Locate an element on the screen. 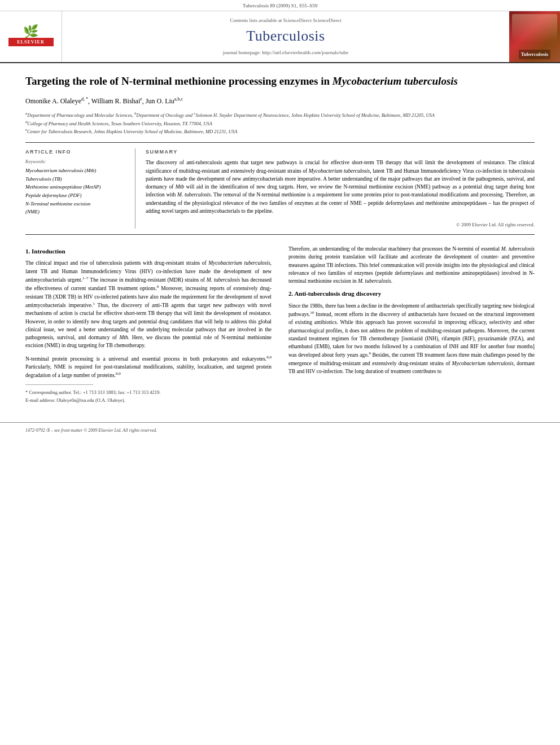 The height and width of the screenshot is (745, 560). summary-text: The discovery of anti-tuberculosis agent… is located at coordinates (340, 187).